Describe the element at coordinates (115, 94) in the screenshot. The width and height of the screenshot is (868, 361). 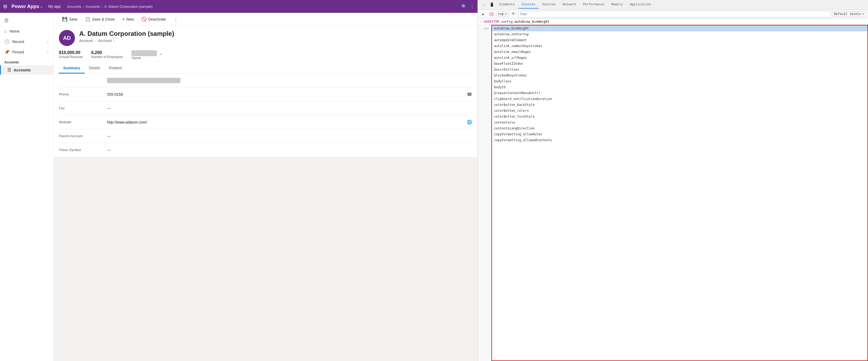
I see `phone-value: 555-0158` at that location.